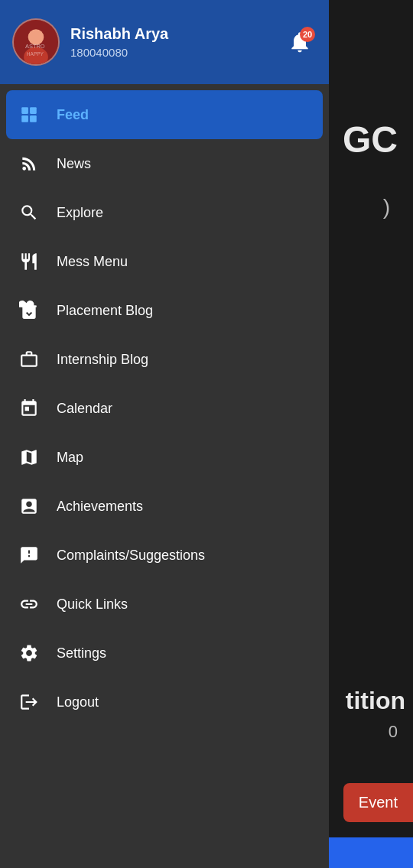 This screenshot has height=868, width=413. What do you see at coordinates (29, 310) in the screenshot?
I see `placement-blog-icon` at bounding box center [29, 310].